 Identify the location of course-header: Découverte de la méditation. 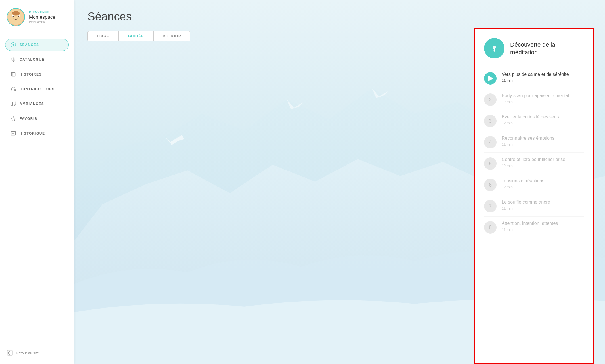
(534, 48).